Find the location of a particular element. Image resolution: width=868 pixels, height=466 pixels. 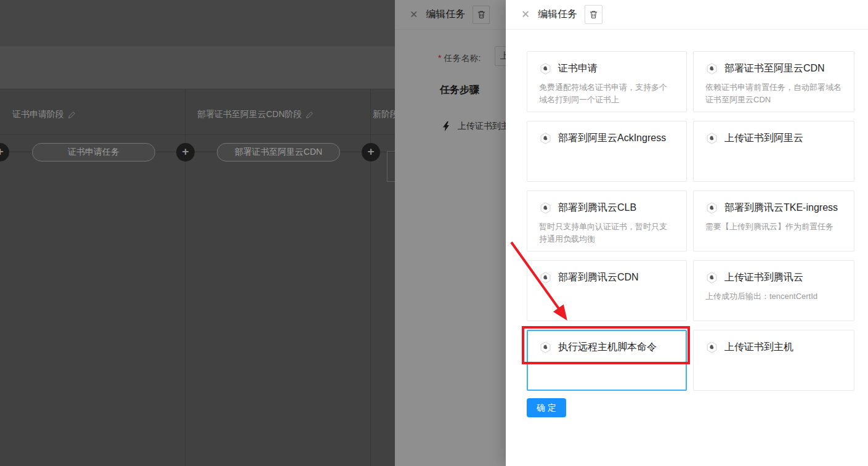

stage-label-text: 部署证书至阿里云CDN阶段 is located at coordinates (249, 115).